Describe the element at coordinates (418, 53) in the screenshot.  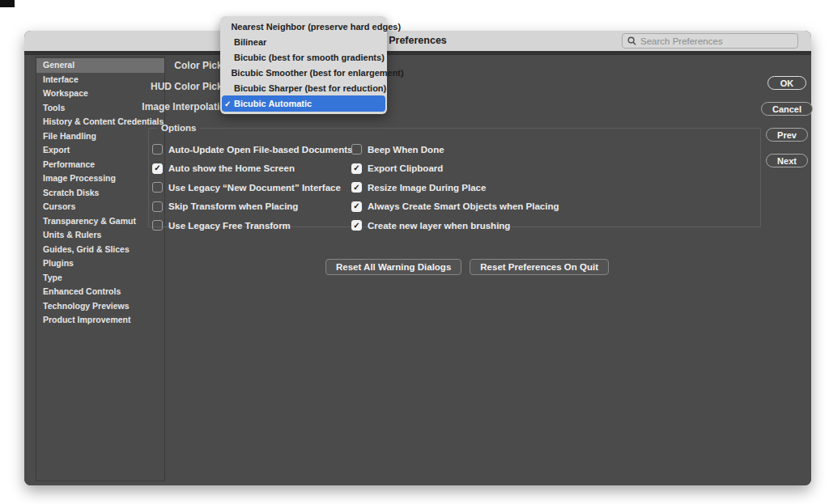
I see `titlebar-divider` at that location.